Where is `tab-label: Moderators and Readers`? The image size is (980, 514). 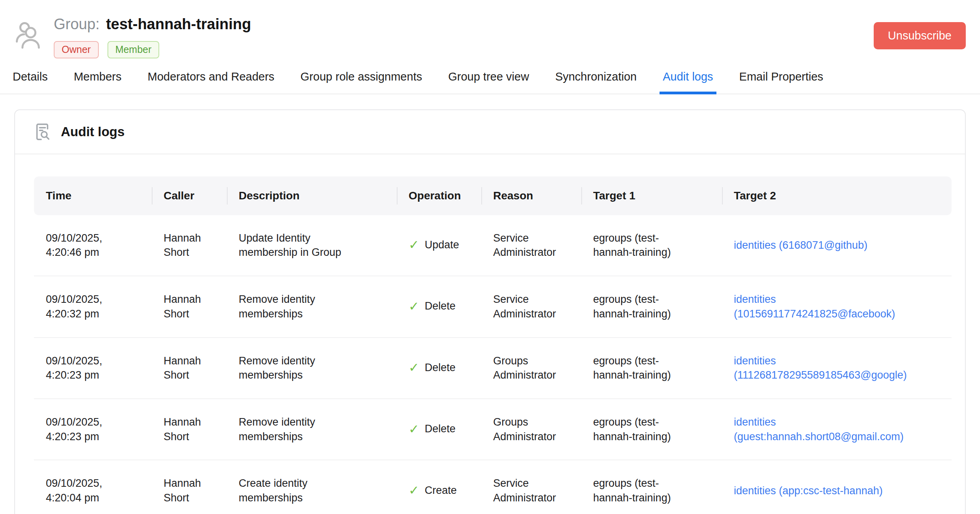 tab-label: Moderators and Readers is located at coordinates (211, 77).